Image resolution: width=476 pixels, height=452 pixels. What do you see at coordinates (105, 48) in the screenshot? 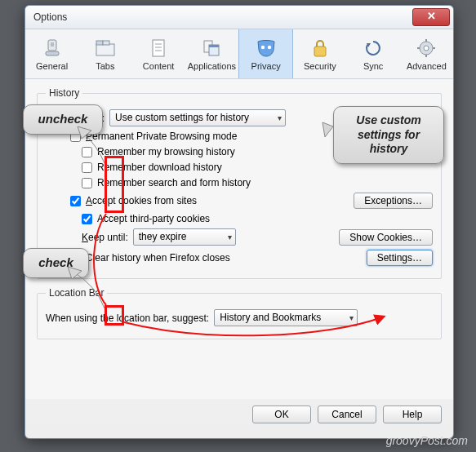
I see `tabs-icon` at bounding box center [105, 48].